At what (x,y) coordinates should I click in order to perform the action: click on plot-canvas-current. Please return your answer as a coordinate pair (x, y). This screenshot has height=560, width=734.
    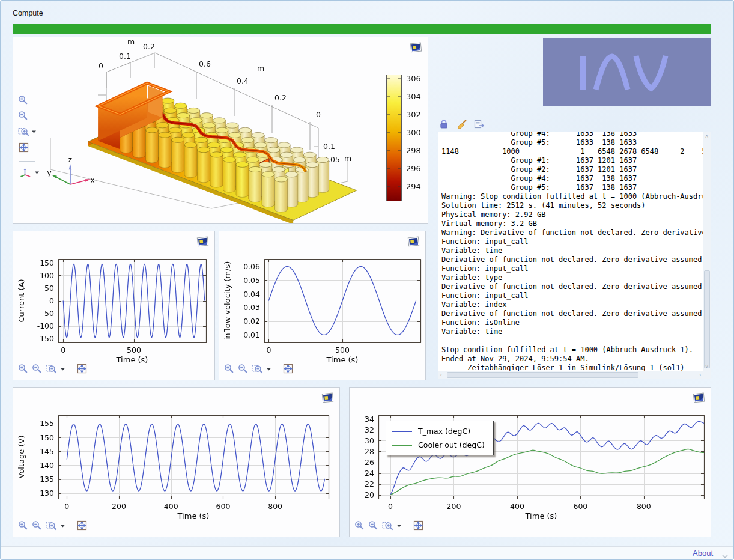
    Looking at the image, I should click on (114, 305).